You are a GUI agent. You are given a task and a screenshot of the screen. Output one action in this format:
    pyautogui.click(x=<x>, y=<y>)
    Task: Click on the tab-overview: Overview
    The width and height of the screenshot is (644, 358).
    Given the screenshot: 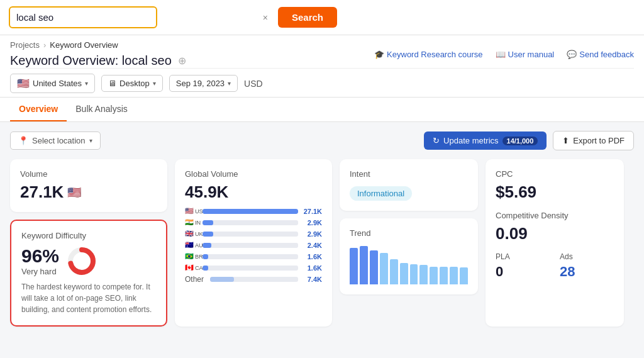 What is the action you would take?
    pyautogui.click(x=38, y=109)
    